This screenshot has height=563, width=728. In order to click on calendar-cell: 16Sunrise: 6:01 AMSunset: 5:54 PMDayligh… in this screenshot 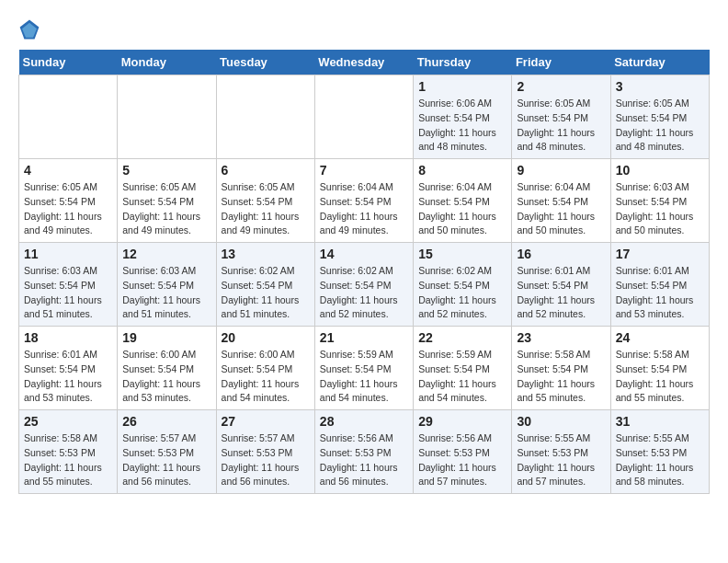, I will do `click(561, 285)`.